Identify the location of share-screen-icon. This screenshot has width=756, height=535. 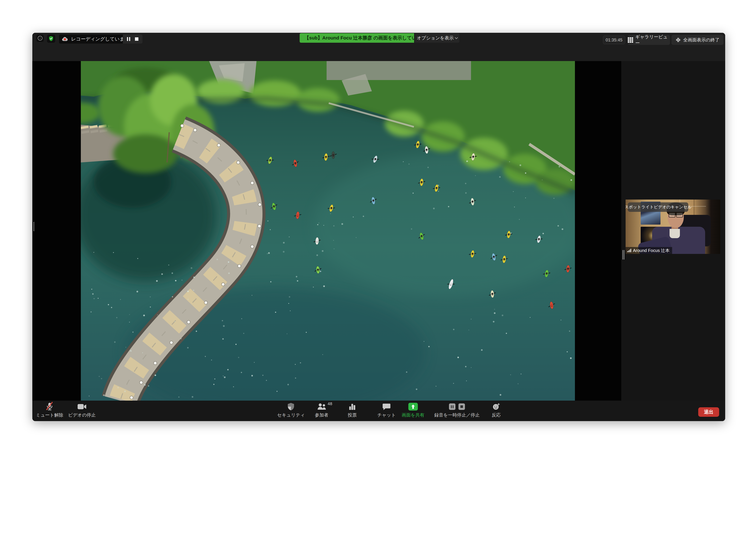
(413, 407).